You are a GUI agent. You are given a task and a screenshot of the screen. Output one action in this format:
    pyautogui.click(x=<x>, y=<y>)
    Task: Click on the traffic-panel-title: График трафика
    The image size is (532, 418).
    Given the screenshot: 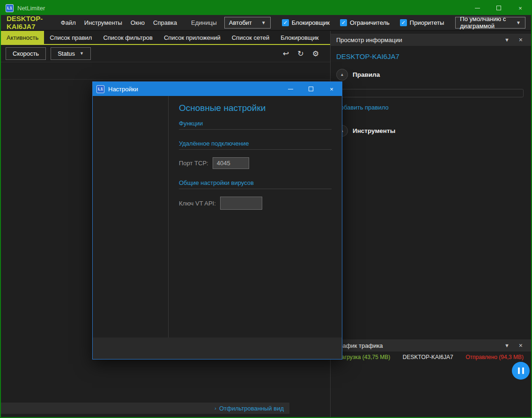 What is the action you would take?
    pyautogui.click(x=360, y=345)
    